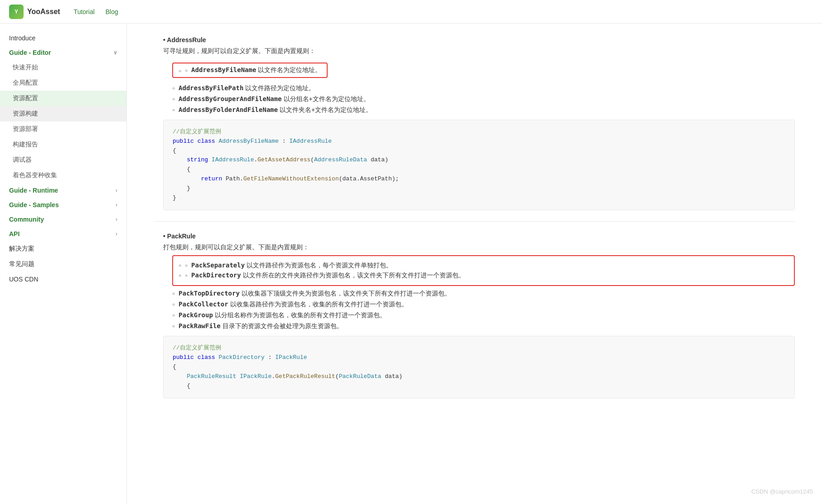 This screenshot has height=504, width=822. What do you see at coordinates (63, 129) in the screenshot?
I see `sidebar-item-resource-deploy: 资源部署` at bounding box center [63, 129].